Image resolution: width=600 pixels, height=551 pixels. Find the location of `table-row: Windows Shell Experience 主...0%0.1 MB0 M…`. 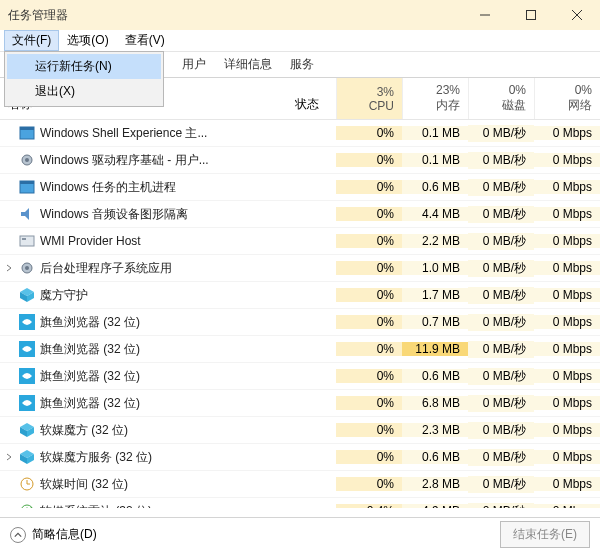

table-row: Windows Shell Experience 主...0%0.1 MB0 M… is located at coordinates (300, 134).